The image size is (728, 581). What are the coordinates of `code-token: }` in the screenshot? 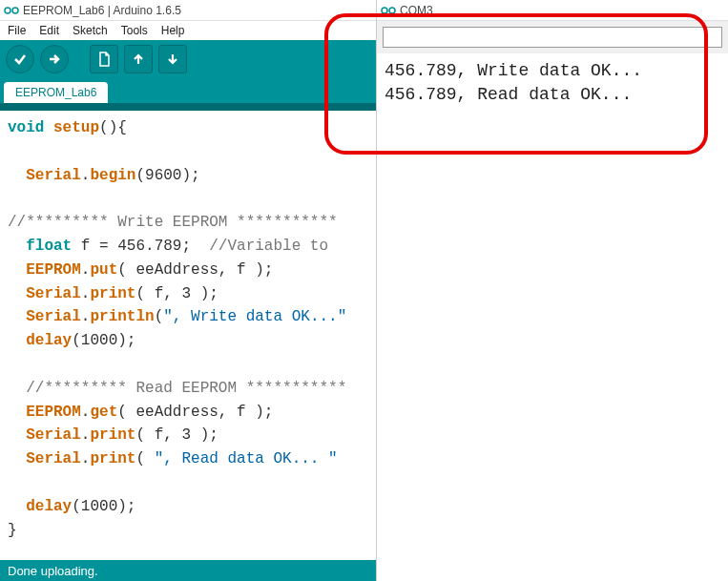 It's located at (12, 530).